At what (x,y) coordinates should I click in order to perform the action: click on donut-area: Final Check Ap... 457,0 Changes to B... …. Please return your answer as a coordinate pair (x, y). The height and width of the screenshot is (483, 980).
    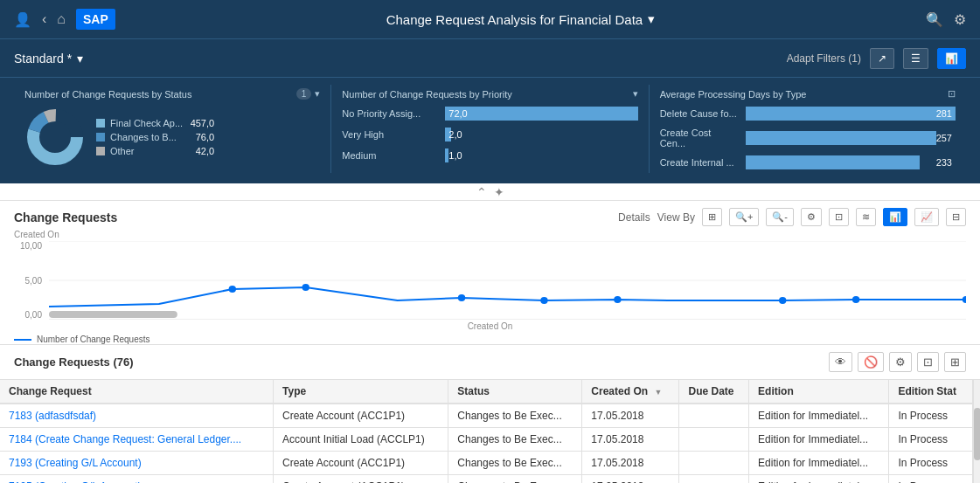
    Looking at the image, I should click on (172, 137).